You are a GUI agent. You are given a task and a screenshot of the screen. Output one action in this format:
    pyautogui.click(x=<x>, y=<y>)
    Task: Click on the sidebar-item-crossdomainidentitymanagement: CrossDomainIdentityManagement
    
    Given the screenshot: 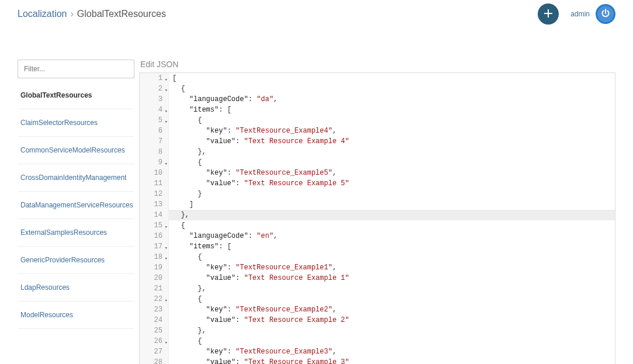 What is the action you would take?
    pyautogui.click(x=76, y=178)
    